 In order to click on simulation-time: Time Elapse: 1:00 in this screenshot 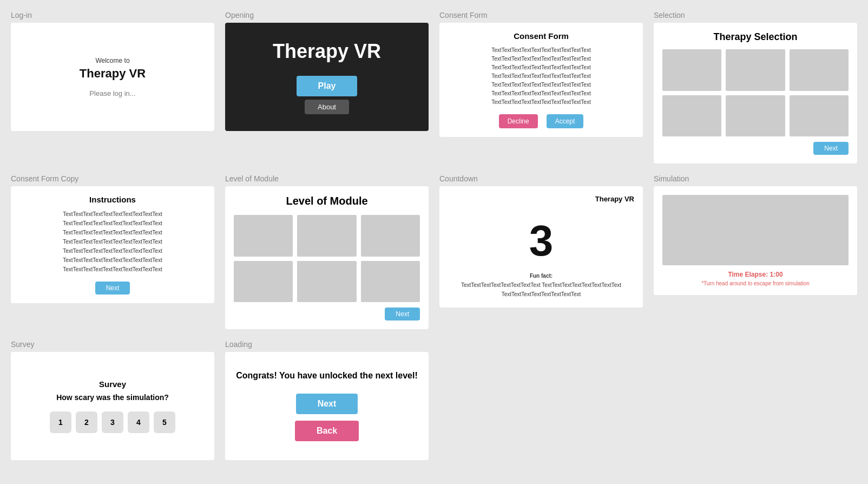, I will do `click(755, 274)`.